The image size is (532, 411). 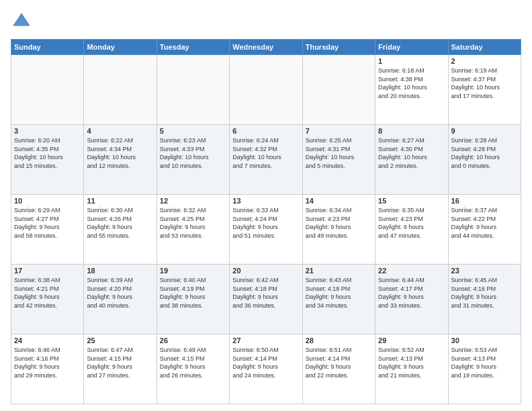 What do you see at coordinates (339, 160) in the screenshot?
I see `calendar-cell: 7Sunrise: 6:25 AM Sunset: 4:31 PM Daylig…` at bounding box center [339, 160].